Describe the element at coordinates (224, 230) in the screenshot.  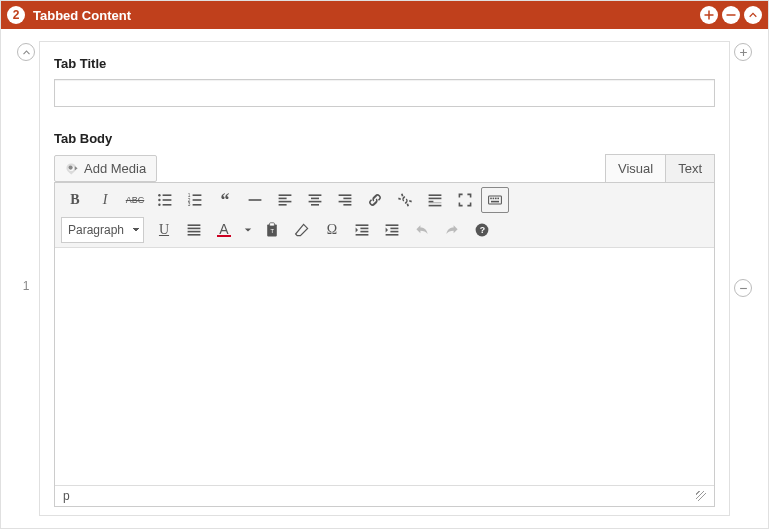
I see `text-color-button: A` at that location.